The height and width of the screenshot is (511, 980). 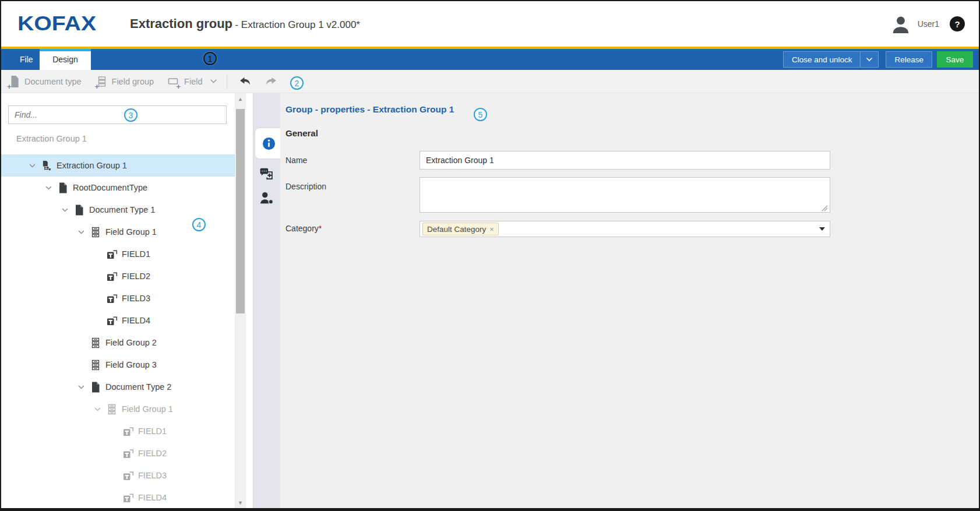 I want to click on tree-scrollbar: ▲ ▼, so click(x=240, y=301).